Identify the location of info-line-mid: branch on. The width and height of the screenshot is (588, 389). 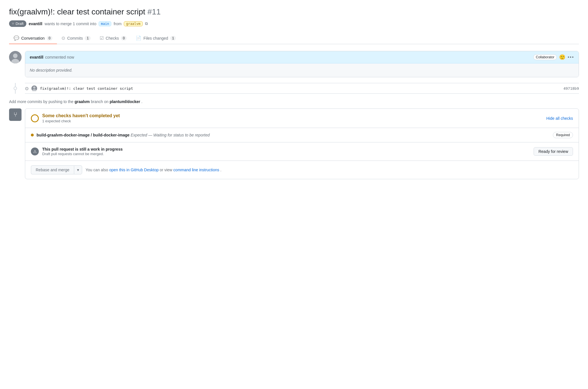
(100, 102).